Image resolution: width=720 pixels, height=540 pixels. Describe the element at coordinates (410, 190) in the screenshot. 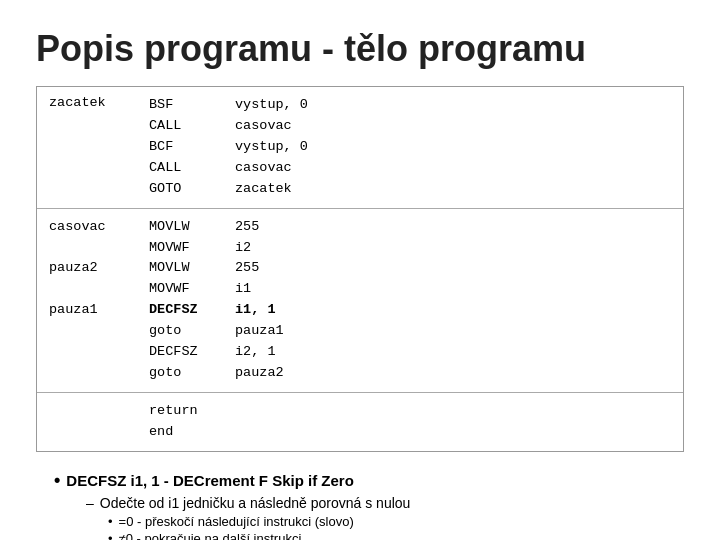

I see `instr-line: GOTO zacatek` at that location.